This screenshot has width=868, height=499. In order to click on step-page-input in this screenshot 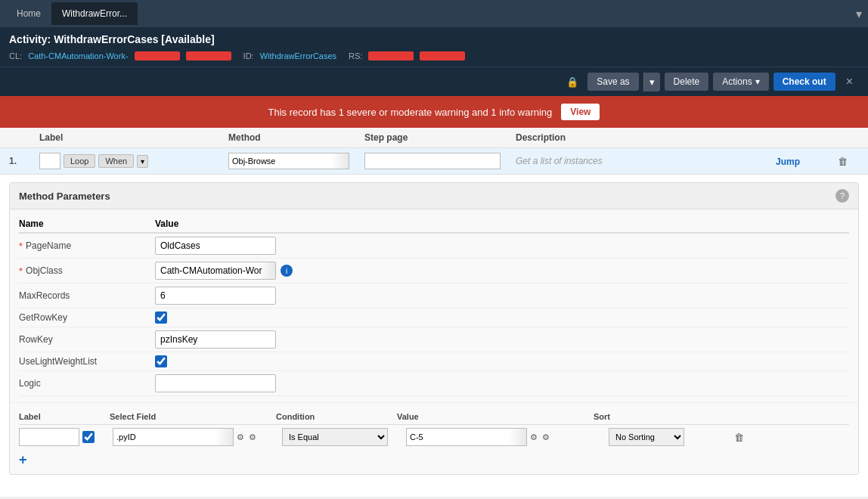, I will do `click(432, 161)`.